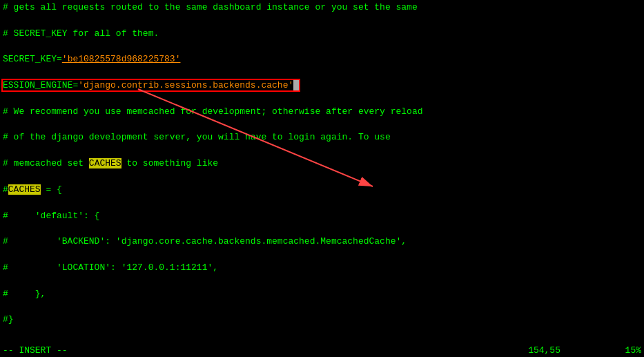  I want to click on status-bar: -- INSERT -- 154,55 15%, so click(322, 350).